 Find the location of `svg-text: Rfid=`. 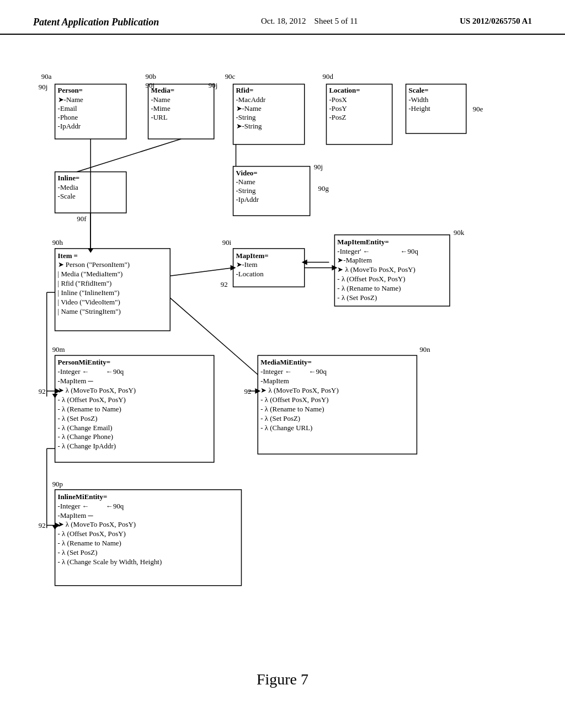

svg-text: Rfid= is located at coordinates (245, 90).